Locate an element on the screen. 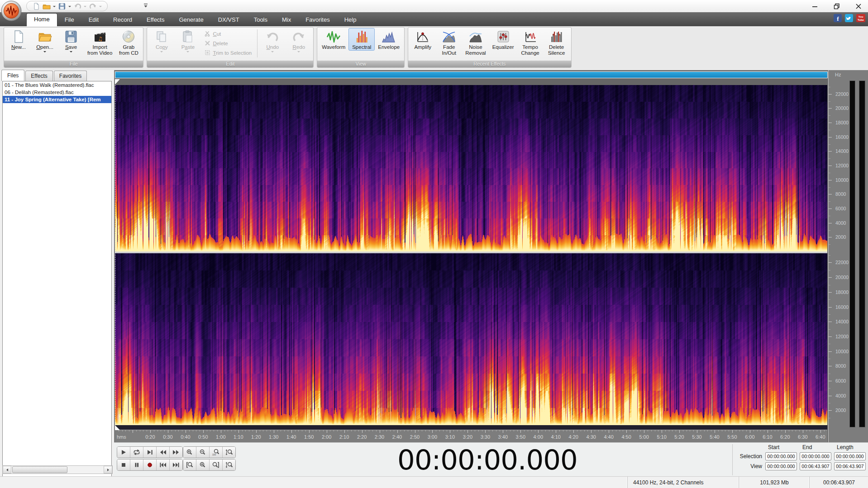  fade-in-out-button: Fade In/Out is located at coordinates (449, 42).